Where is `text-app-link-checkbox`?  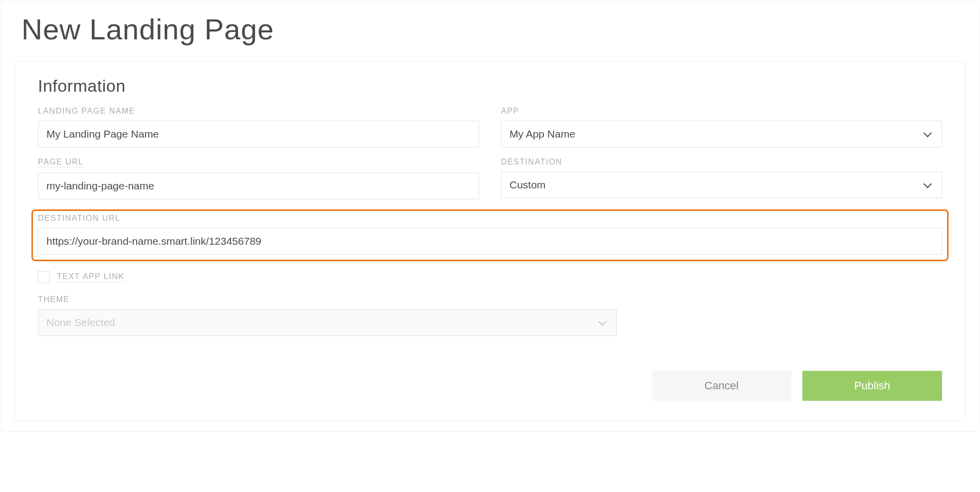 text-app-link-checkbox is located at coordinates (44, 277).